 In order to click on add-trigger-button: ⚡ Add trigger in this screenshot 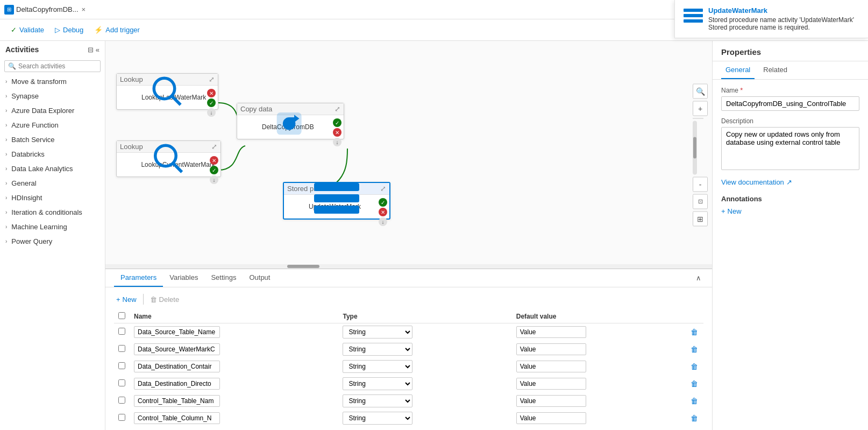, I will do `click(117, 30)`.